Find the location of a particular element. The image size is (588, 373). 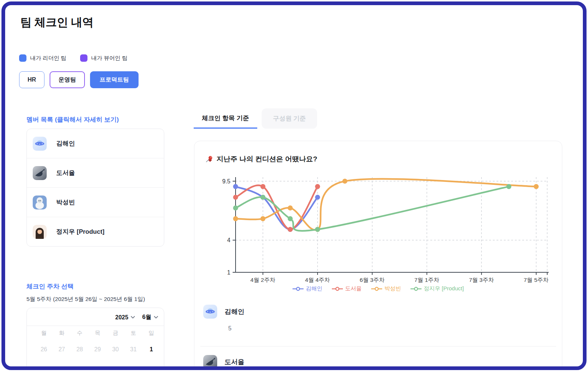

weekday-label: 일 is located at coordinates (151, 333).